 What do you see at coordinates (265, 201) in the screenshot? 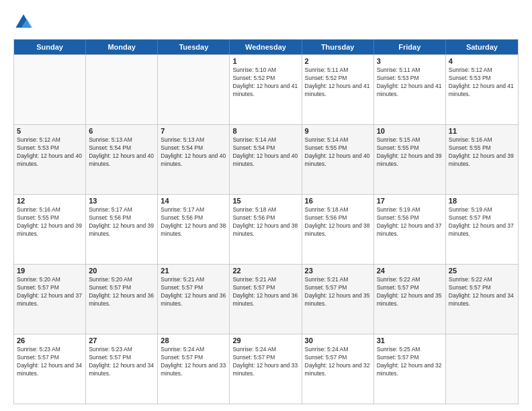
I see `day-number: 15` at bounding box center [265, 201].